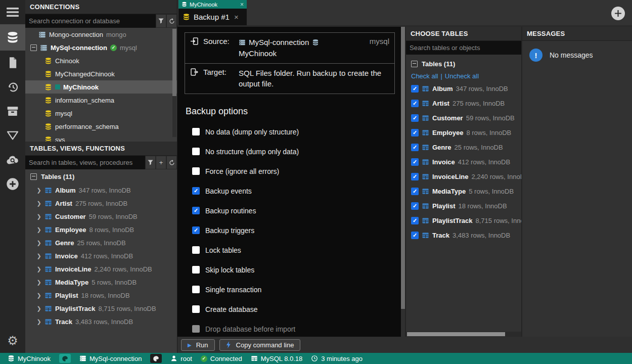  What do you see at coordinates (101, 322) in the screenshot?
I see `table-item: ❯ Track3,483 rows, InnoDB` at bounding box center [101, 322].